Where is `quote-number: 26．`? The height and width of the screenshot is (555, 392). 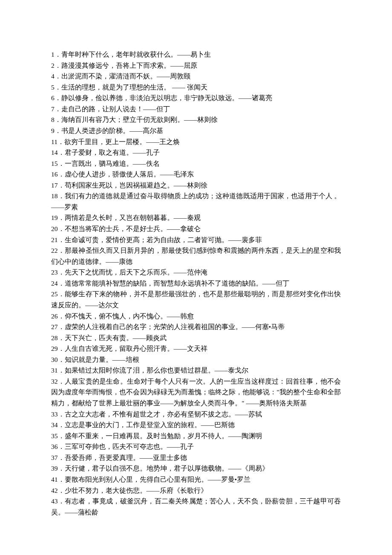 quote-number: 26． is located at coordinates (58, 316).